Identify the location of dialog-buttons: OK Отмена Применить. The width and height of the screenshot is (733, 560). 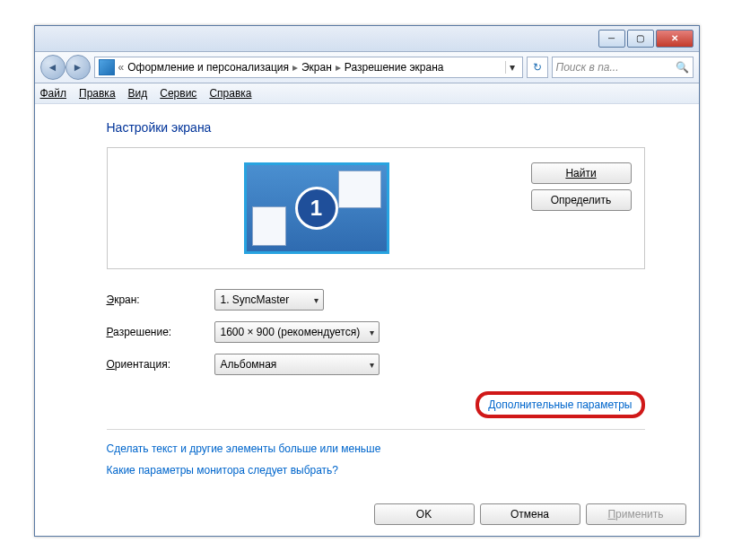
(367, 514).